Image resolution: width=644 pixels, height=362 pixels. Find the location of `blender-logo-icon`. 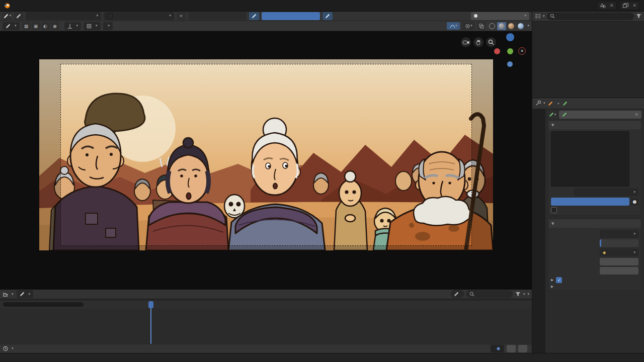

blender-logo-icon is located at coordinates (7, 6).